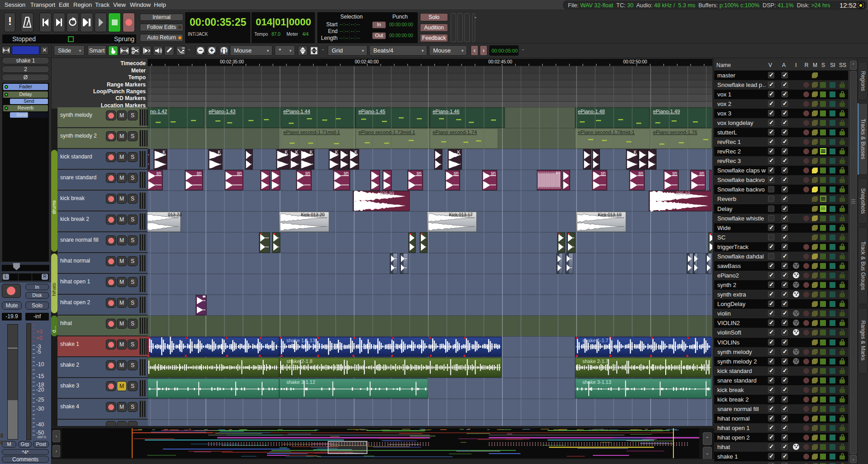 This screenshot has height=464, width=868. Describe the element at coordinates (222, 111) in the screenshot. I see `svg-text: ePiano-1.43` at that location.